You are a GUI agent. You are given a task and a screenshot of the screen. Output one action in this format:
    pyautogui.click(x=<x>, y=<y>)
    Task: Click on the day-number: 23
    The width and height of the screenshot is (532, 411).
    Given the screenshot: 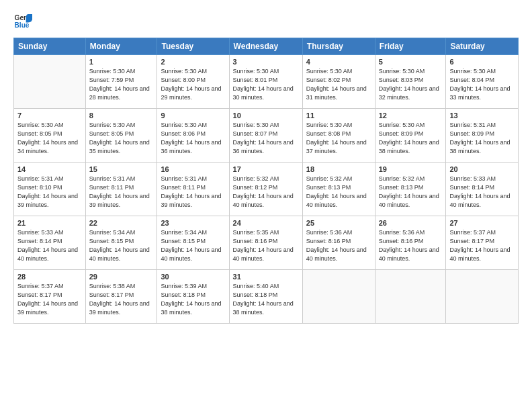 What is the action you would take?
    pyautogui.click(x=193, y=223)
    